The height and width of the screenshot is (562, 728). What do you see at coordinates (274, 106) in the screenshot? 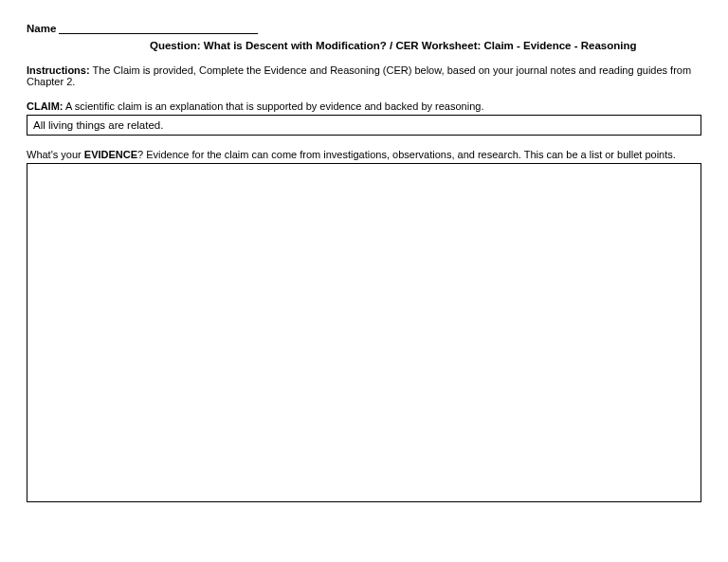
I see `claim-desc: A scientific claim is an explanation tha…` at bounding box center [274, 106].